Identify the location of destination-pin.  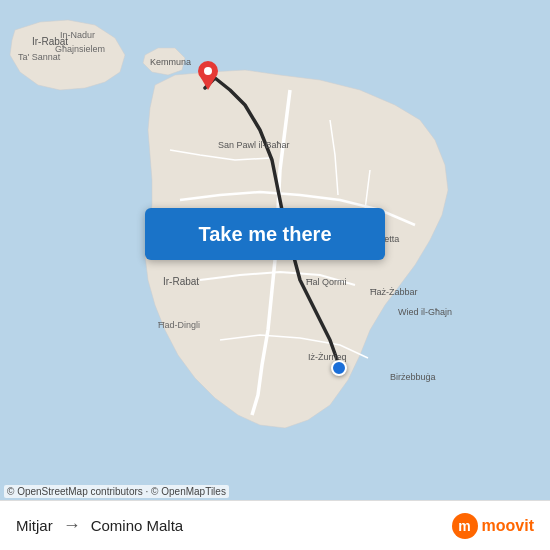
(208, 77).